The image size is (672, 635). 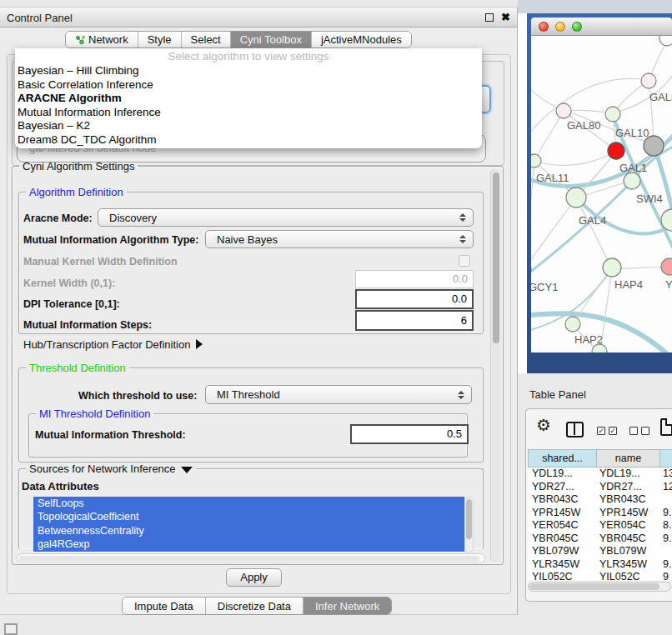 I want to click on algorithm-option: ARACNE Algorithm, so click(x=248, y=98).